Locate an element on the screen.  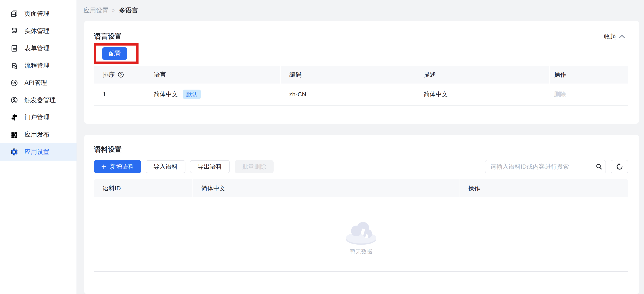
sidebar: 页面管理 实体管理 表单管理 流程 is located at coordinates (38, 147).